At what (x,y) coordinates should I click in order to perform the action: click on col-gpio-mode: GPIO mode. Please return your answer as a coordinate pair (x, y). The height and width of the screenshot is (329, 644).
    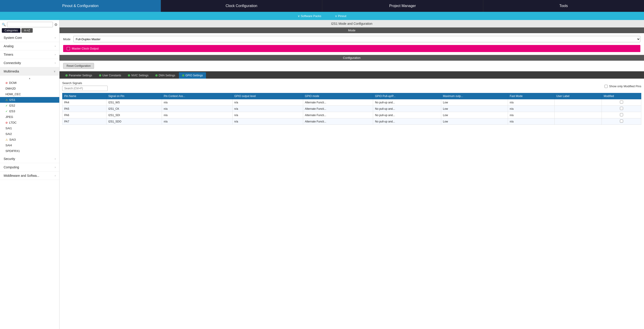
    Looking at the image, I should click on (338, 96).